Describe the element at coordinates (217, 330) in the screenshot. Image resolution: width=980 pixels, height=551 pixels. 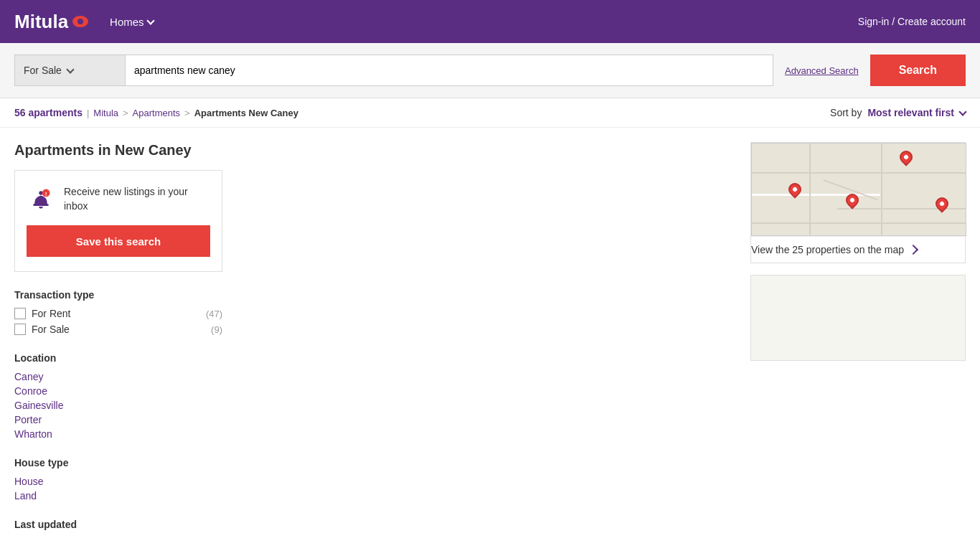
I see `for-sale-count: (9)` at that location.